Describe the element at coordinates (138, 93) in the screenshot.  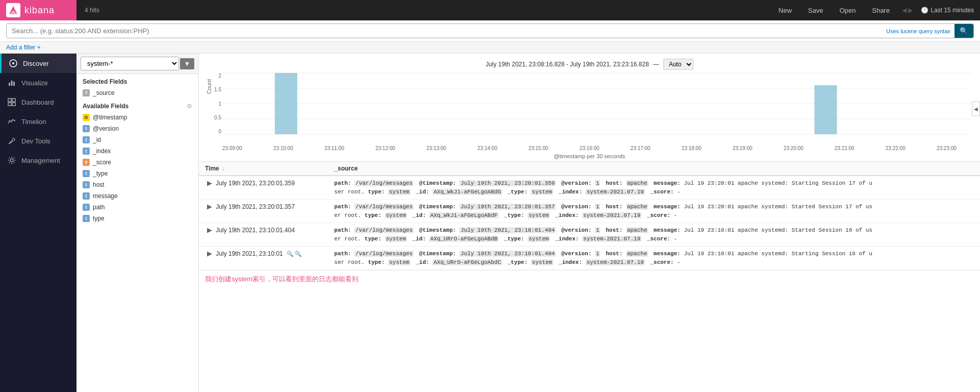
I see `field-source: ? _source` at that location.